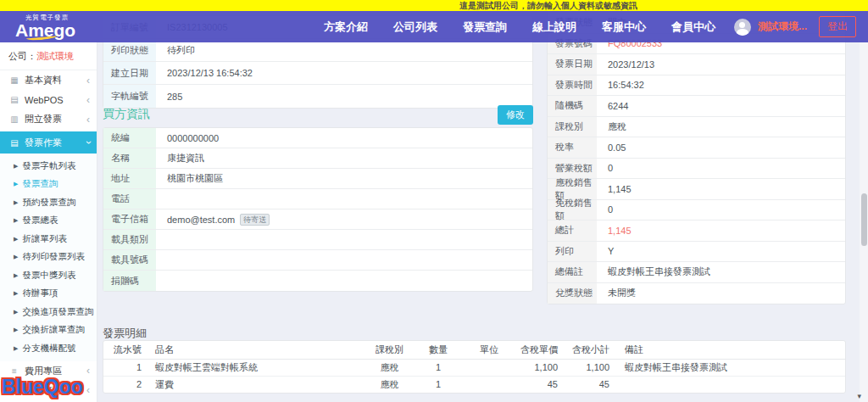 Image resolution: width=868 pixels, height=402 pixels. What do you see at coordinates (48, 258) in the screenshot?
I see `submenu-item-待列印發票列表: ▶待列印發票列表` at bounding box center [48, 258].